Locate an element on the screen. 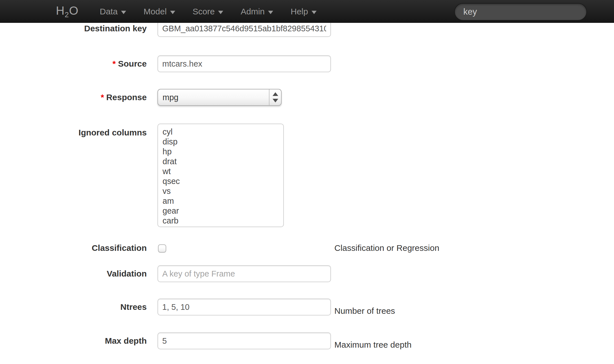  validation-input is located at coordinates (244, 274).